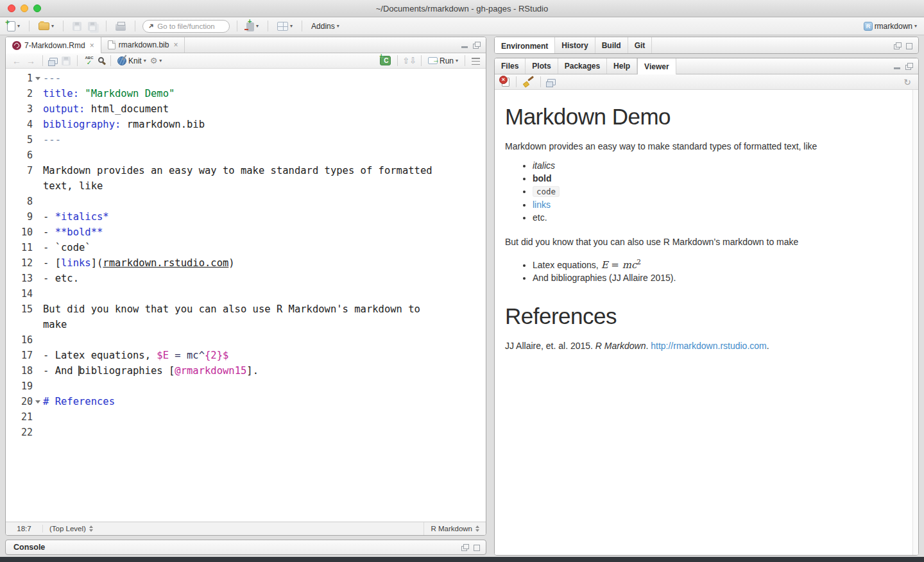 This screenshot has height=562, width=924. I want to click on link: links, so click(542, 205).